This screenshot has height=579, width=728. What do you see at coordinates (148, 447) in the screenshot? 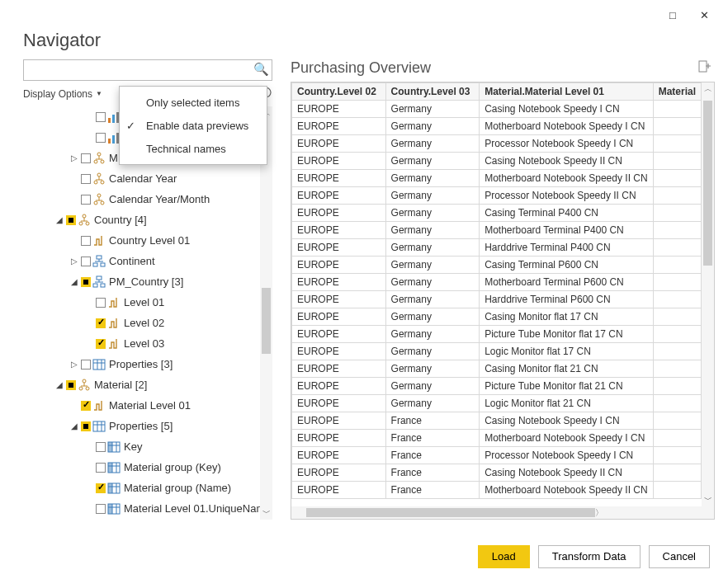
I see `tree-item: Key` at bounding box center [148, 447].